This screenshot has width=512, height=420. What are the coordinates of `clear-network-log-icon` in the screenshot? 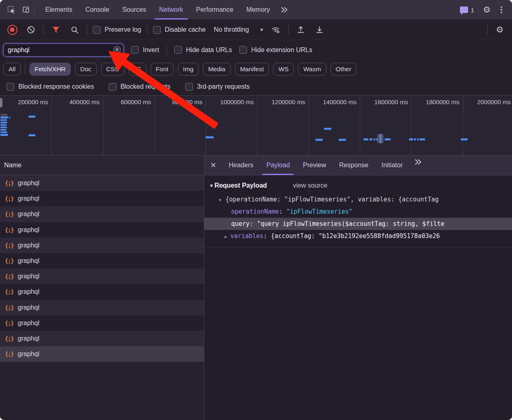 It's located at (31, 30).